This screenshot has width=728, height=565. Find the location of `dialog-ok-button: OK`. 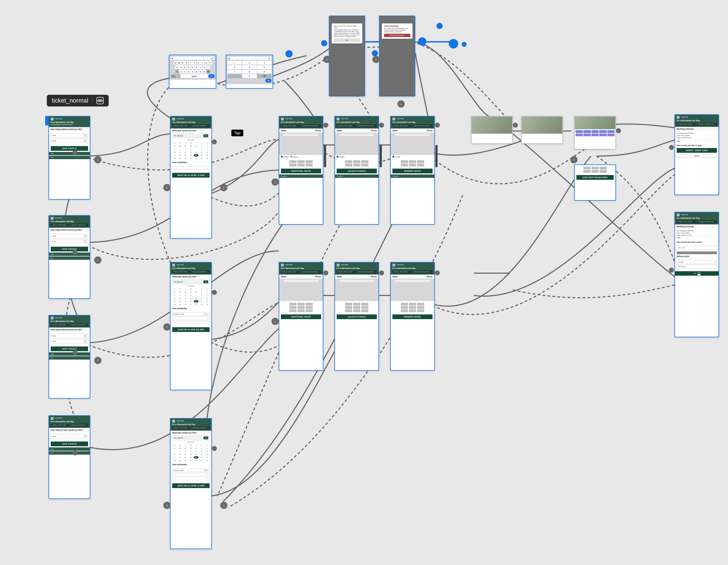

dialog-ok-button: OK is located at coordinates (347, 40).